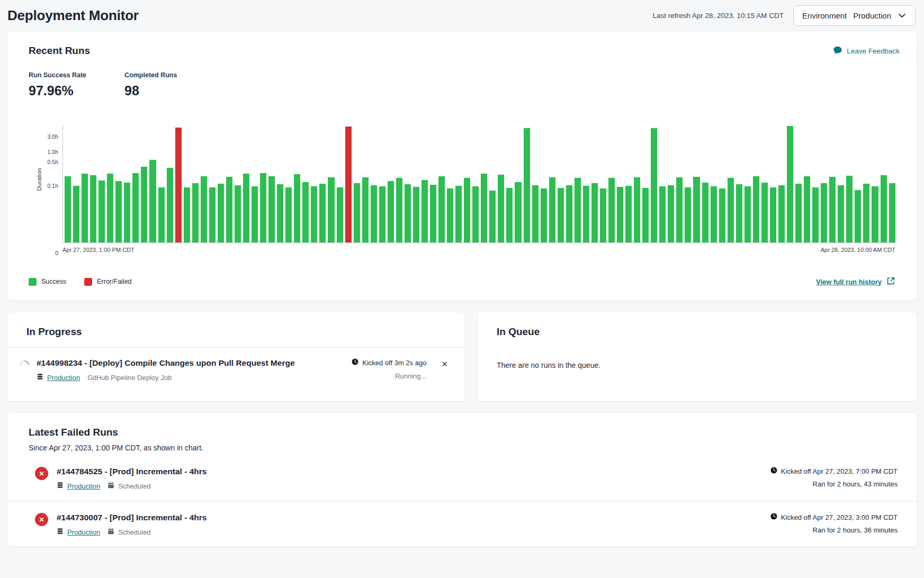 The width and height of the screenshot is (924, 578). Describe the element at coordinates (855, 16) in the screenshot. I see `environment-dropdown: Environment Production` at that location.